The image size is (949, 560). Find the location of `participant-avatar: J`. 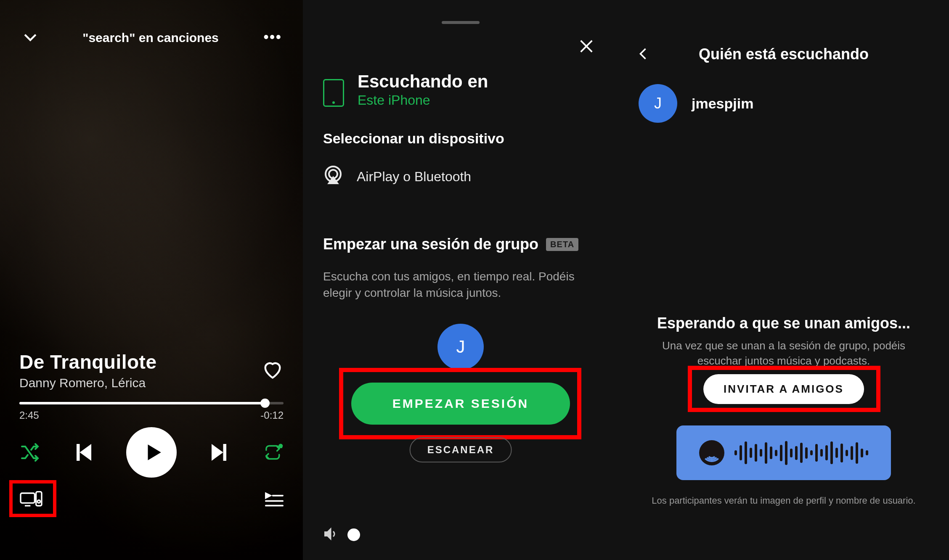

participant-avatar: J is located at coordinates (658, 103).